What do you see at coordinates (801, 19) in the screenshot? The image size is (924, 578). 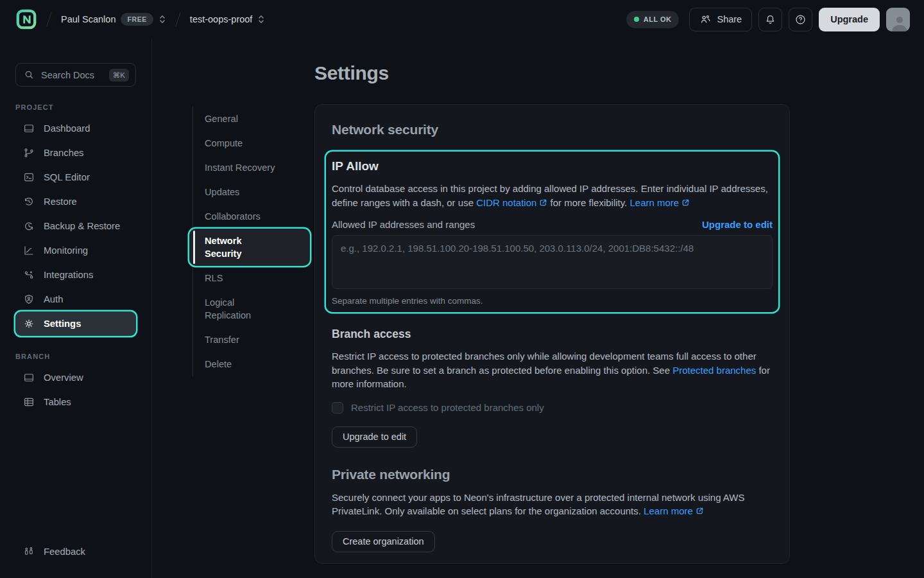 I see `help-icon` at bounding box center [801, 19].